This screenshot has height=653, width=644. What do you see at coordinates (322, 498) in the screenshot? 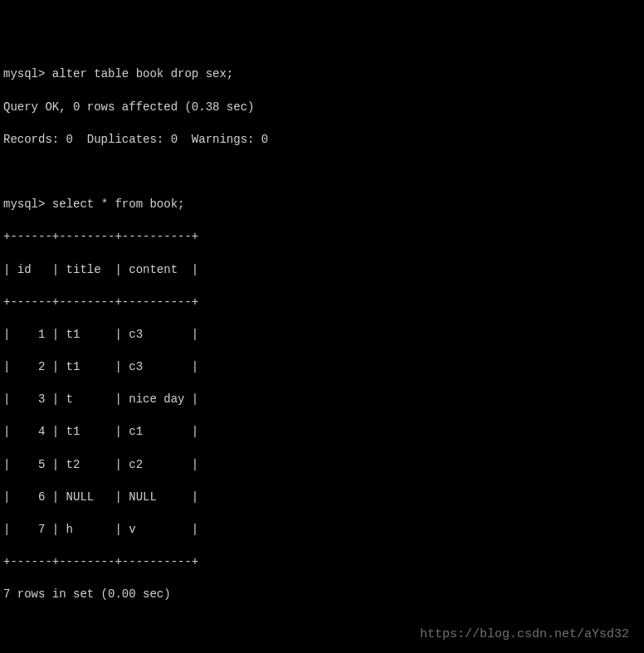
I see `table-row: | 6 | NULL | NULL |` at bounding box center [322, 498].